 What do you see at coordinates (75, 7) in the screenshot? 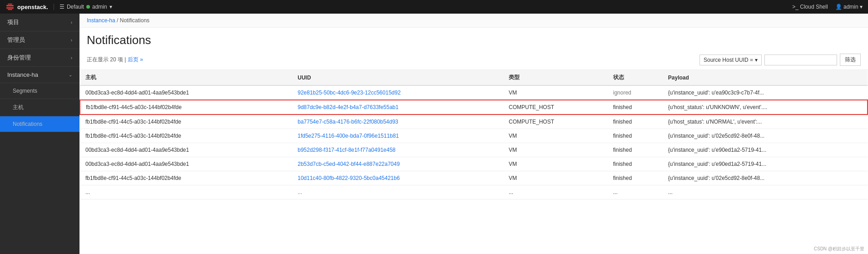
I see `project-label: Default` at bounding box center [75, 7].